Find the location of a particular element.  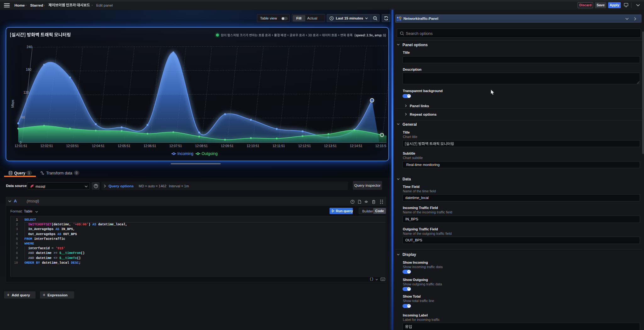

svg-text: 60 is located at coordinates (23, 118).